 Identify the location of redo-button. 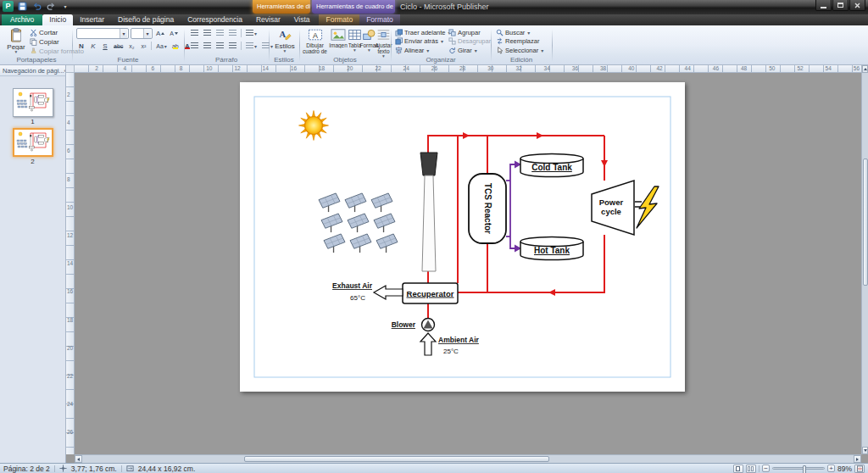
(51, 7).